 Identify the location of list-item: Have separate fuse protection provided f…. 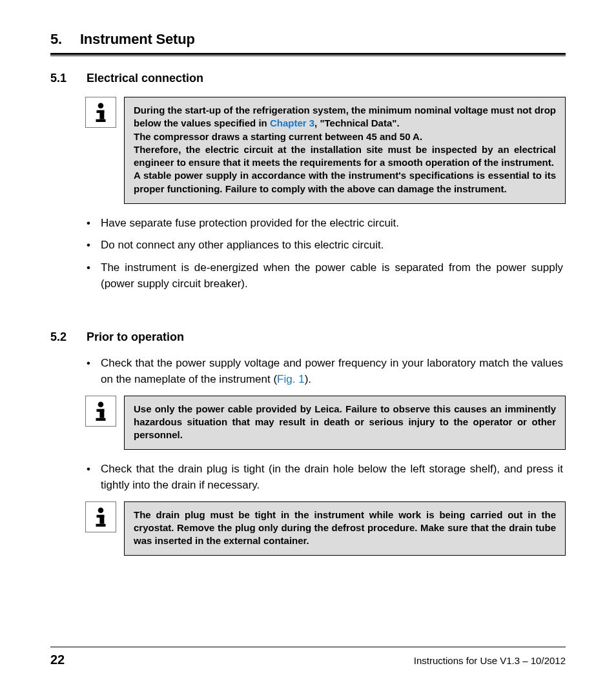
(332, 223).